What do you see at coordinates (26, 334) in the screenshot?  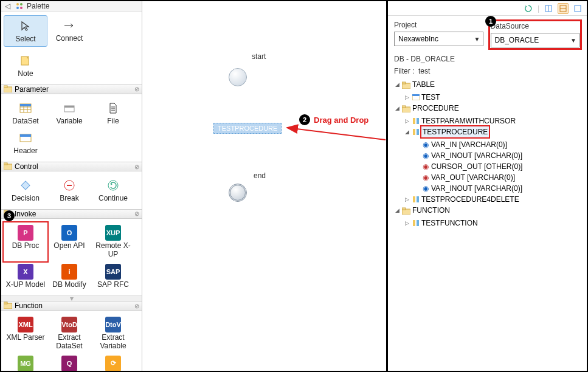 I see `xml-parser-tool: XMLXML Parser` at bounding box center [26, 334].